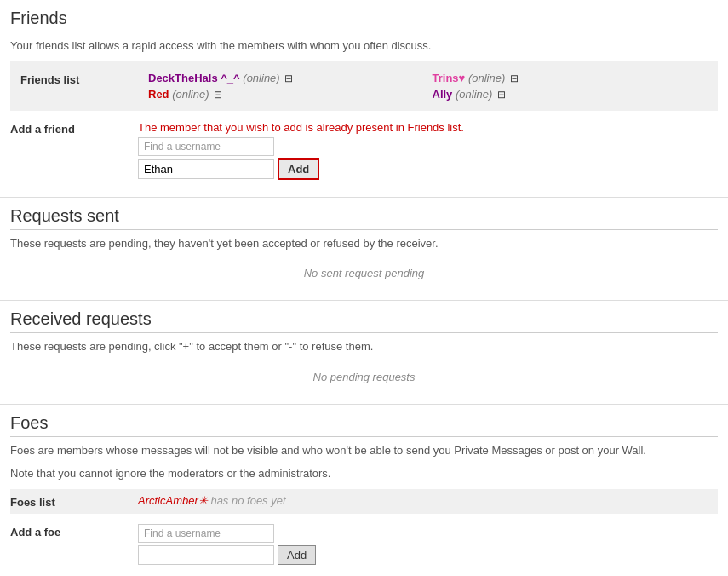 The image size is (728, 576). What do you see at coordinates (364, 86) in the screenshot?
I see `friends-list-row: Friends list DeckTheHals ^_^ (online) ⊟ …` at bounding box center [364, 86].